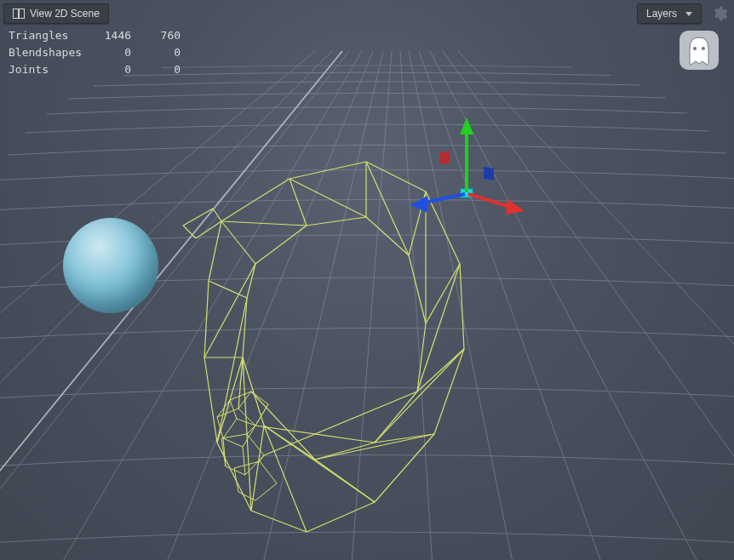 The height and width of the screenshot is (560, 734). I want to click on stat-label: Joints, so click(48, 70).